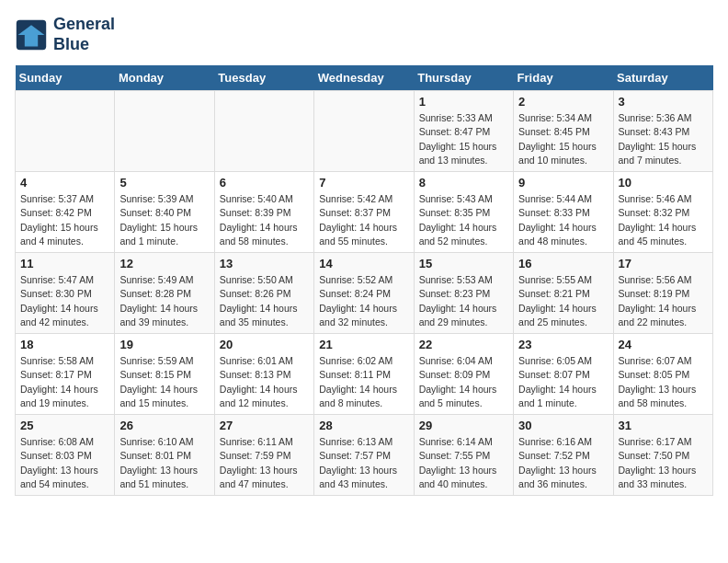  I want to click on day-cell: 30Sunrise: 6:16 AM Sunset: 7:52 PM Dayli…, so click(563, 455).